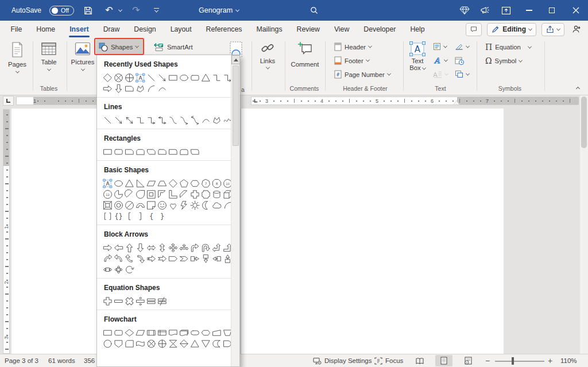 The height and width of the screenshot is (367, 588). Describe the element at coordinates (152, 152) in the screenshot. I see `shape-snip-diagonal-corner-rectangle` at that location.